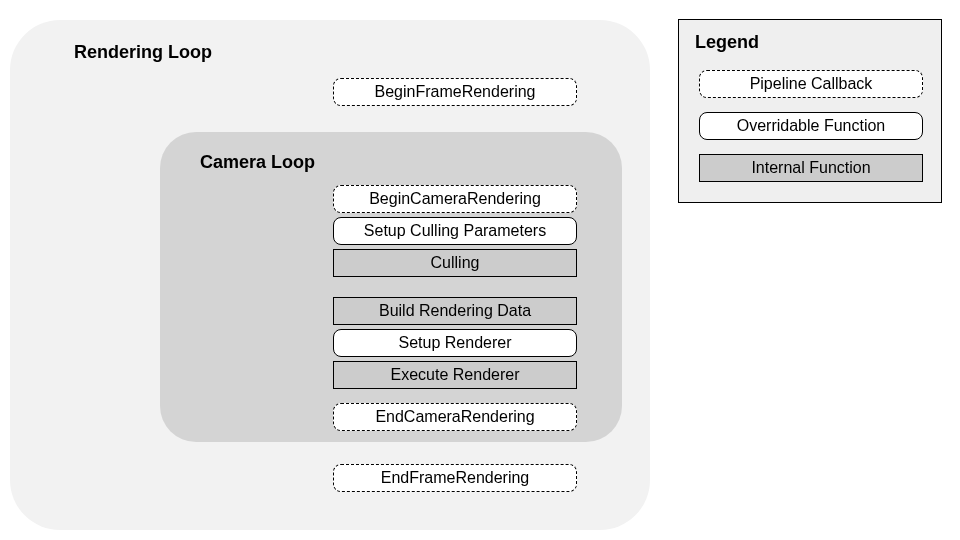 The height and width of the screenshot is (540, 960). Describe the element at coordinates (258, 162) in the screenshot. I see `camera-loop-title: Camera Loop` at that location.